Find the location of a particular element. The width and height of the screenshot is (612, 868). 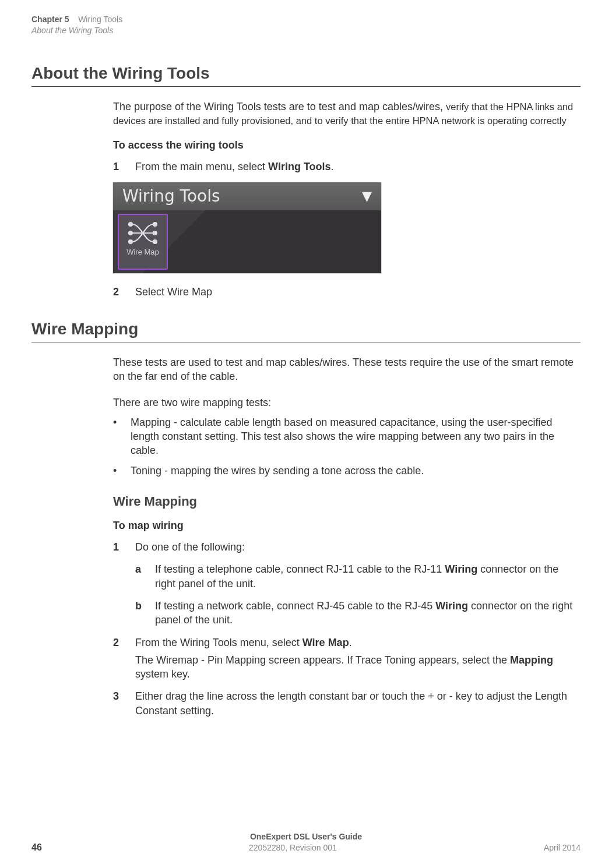

chevron-down-icon: ▼ is located at coordinates (367, 196).